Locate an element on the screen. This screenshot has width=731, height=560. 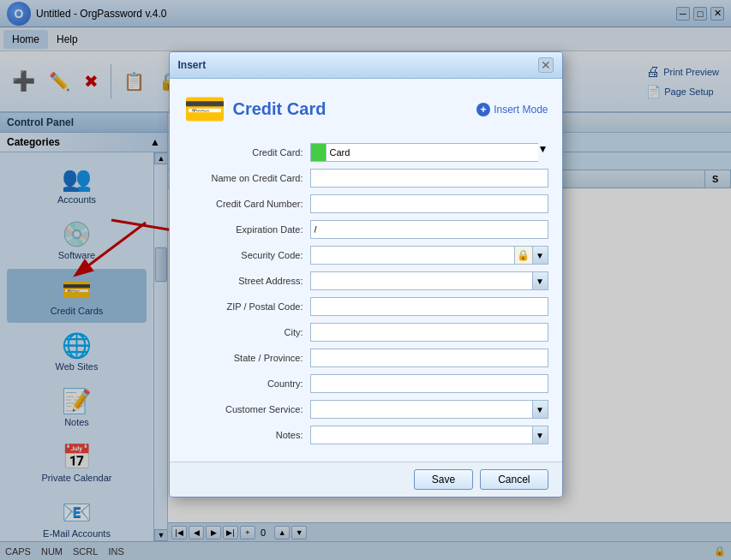
insert-mode-plus-icon: + is located at coordinates (483, 110).